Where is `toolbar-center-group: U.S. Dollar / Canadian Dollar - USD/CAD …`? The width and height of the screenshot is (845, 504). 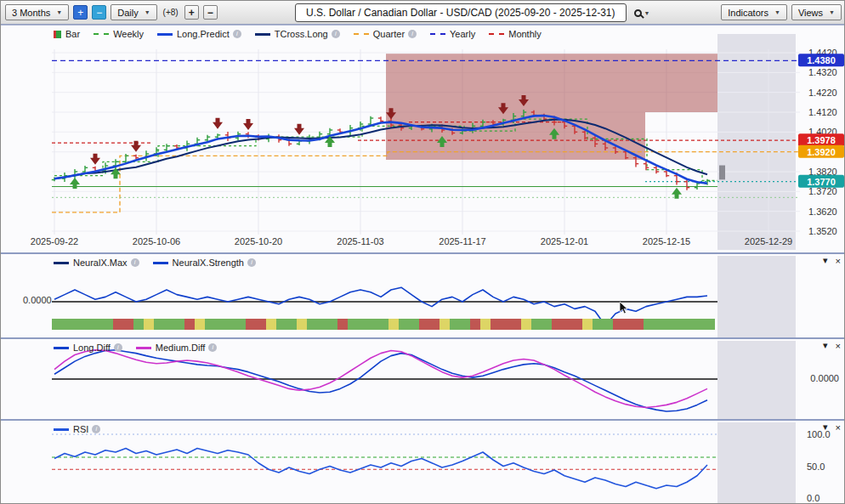
toolbar-center-group: U.S. Dollar / Canadian Dollar - USD/CAD … is located at coordinates (473, 13).